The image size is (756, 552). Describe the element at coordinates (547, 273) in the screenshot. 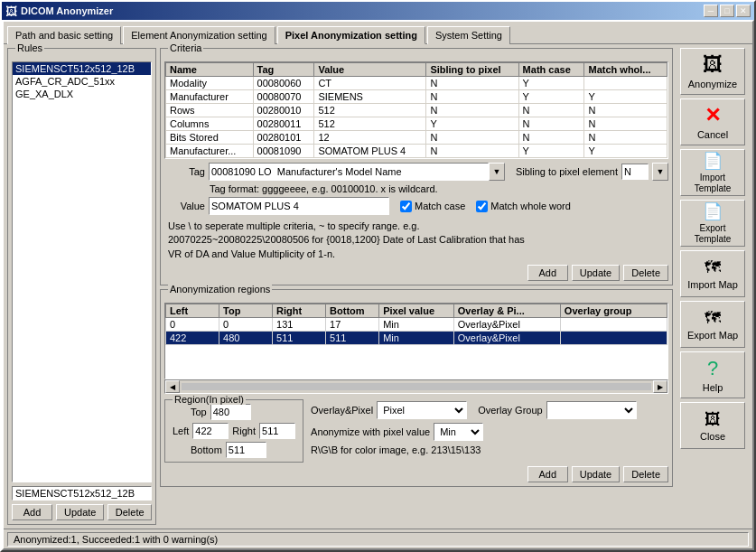

I see `criteria-add-button: Add` at that location.